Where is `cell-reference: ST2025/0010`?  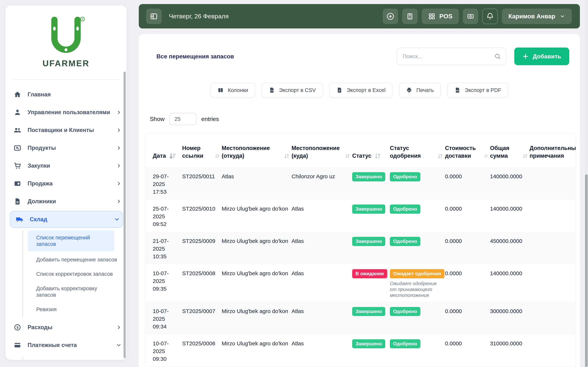 cell-reference: ST2025/0010 is located at coordinates (202, 216).